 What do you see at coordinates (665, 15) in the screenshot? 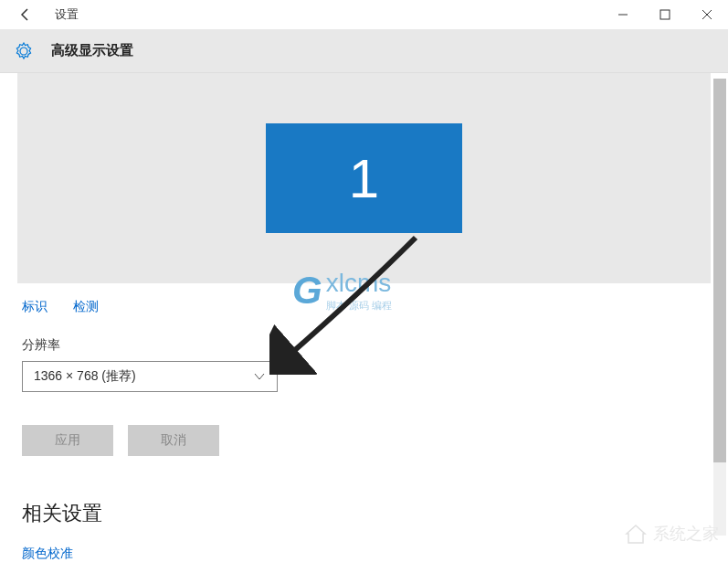
I see `window-controls` at bounding box center [665, 15].